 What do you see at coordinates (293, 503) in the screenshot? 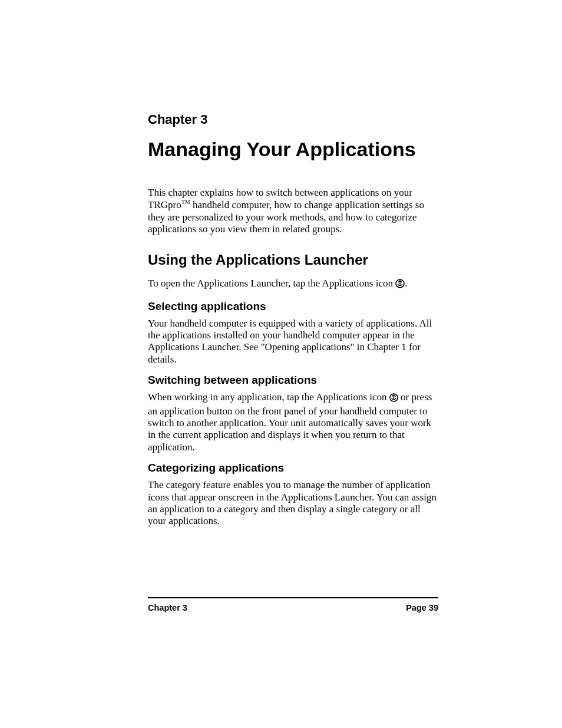
I see `categorizing-paragraph: The category feature enables you to mana…` at bounding box center [293, 503].